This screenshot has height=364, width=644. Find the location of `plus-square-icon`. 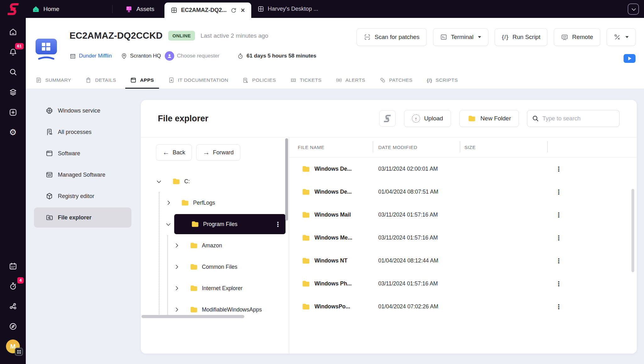

plus-square-icon is located at coordinates (13, 113).